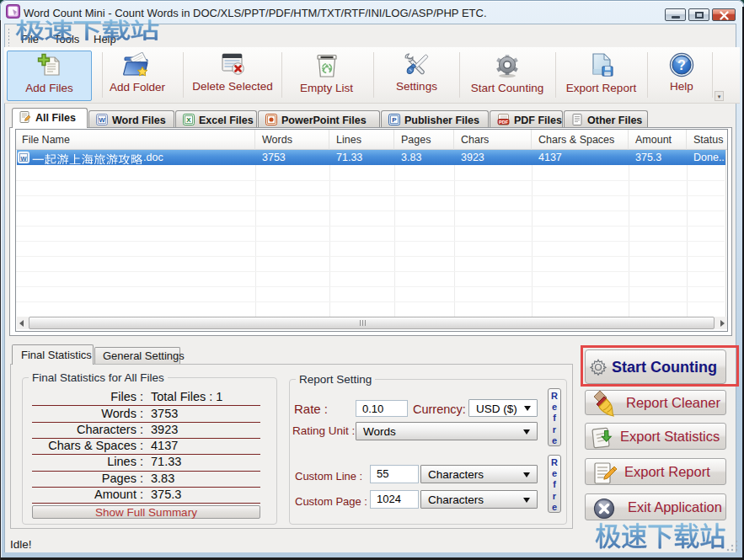 The width and height of the screenshot is (744, 560). Describe the element at coordinates (102, 120) in the screenshot. I see `svg-text: W` at that location.